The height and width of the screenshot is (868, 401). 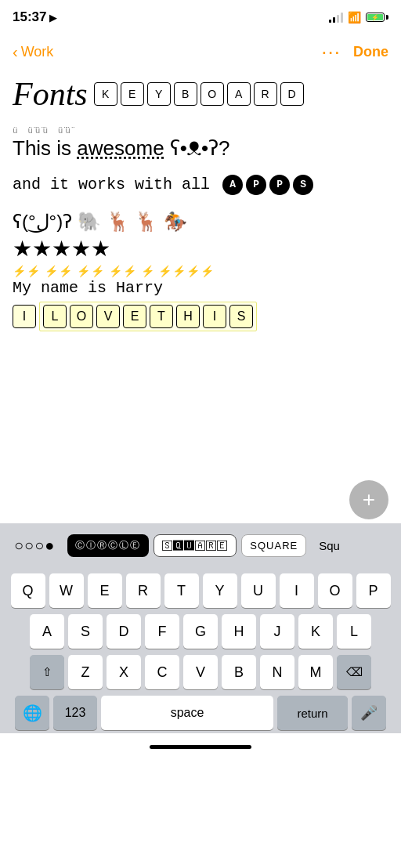 I want to click on key-D: D, so click(x=124, y=631).